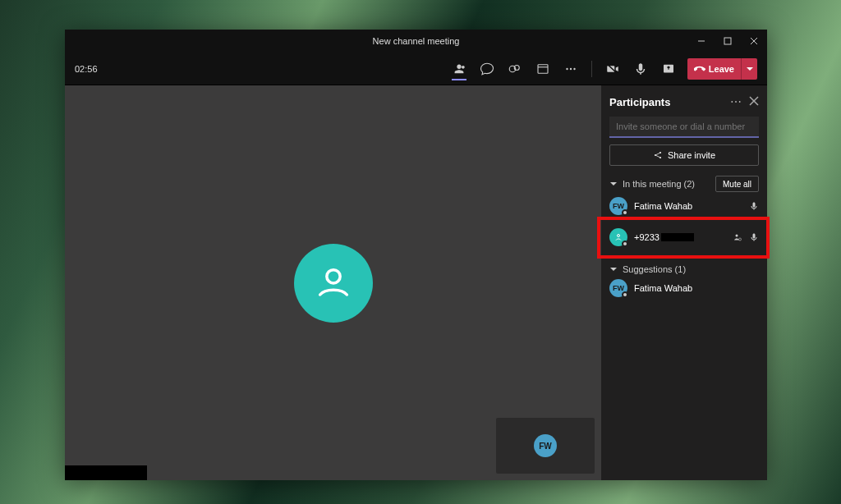  Describe the element at coordinates (641, 69) in the screenshot. I see `mic-button` at that location.